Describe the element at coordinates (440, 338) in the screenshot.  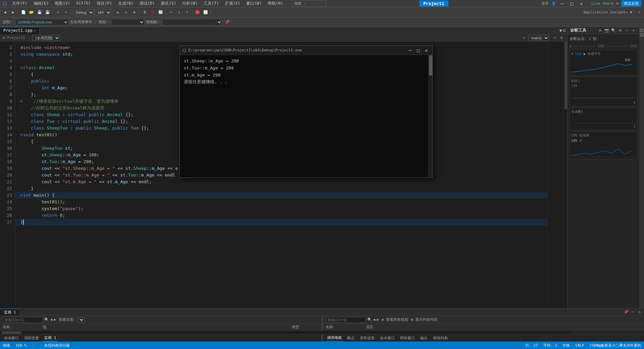
I see `error-list-tab: 错误列表` at that location.